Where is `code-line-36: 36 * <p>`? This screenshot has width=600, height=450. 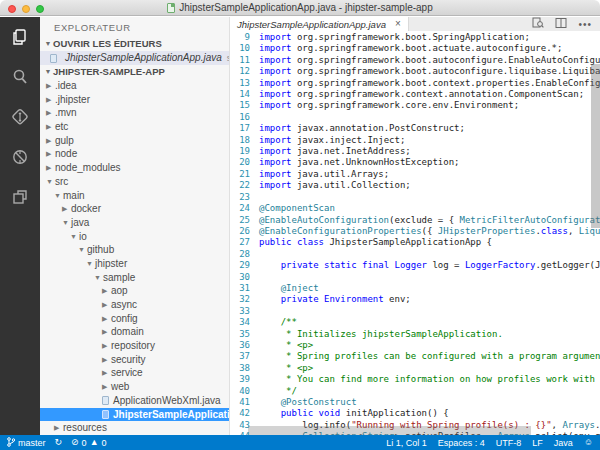
code-line-36: 36 * <p> is located at coordinates (415, 346).